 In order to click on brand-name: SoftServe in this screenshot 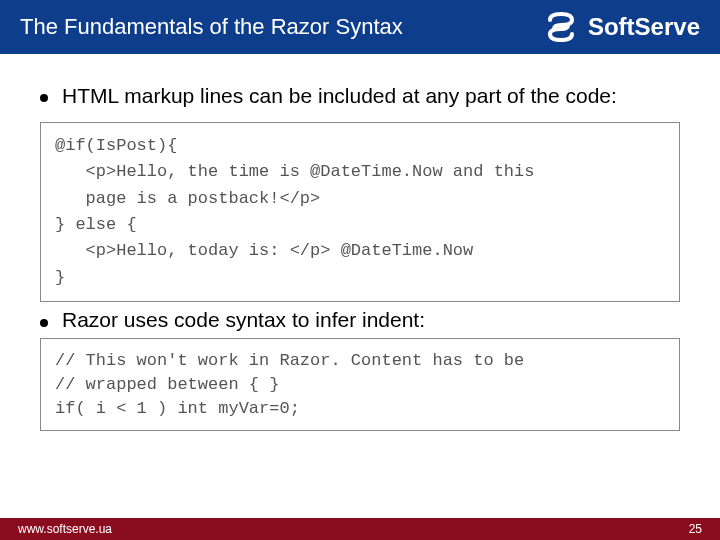, I will do `click(644, 27)`.